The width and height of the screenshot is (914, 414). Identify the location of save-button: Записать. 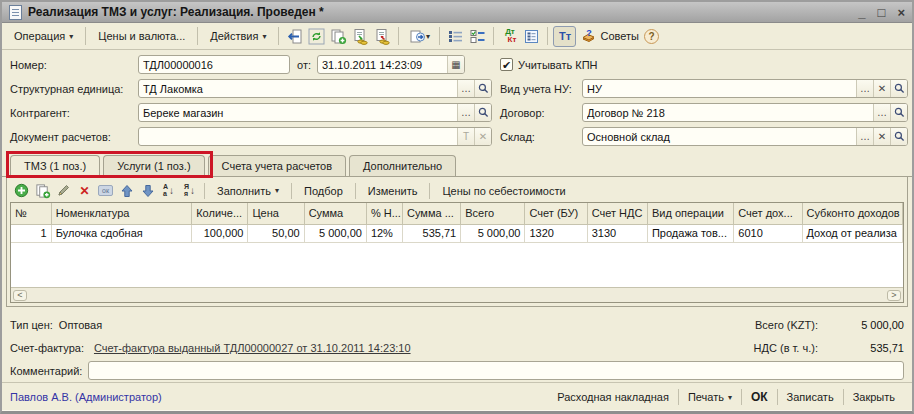
(810, 397).